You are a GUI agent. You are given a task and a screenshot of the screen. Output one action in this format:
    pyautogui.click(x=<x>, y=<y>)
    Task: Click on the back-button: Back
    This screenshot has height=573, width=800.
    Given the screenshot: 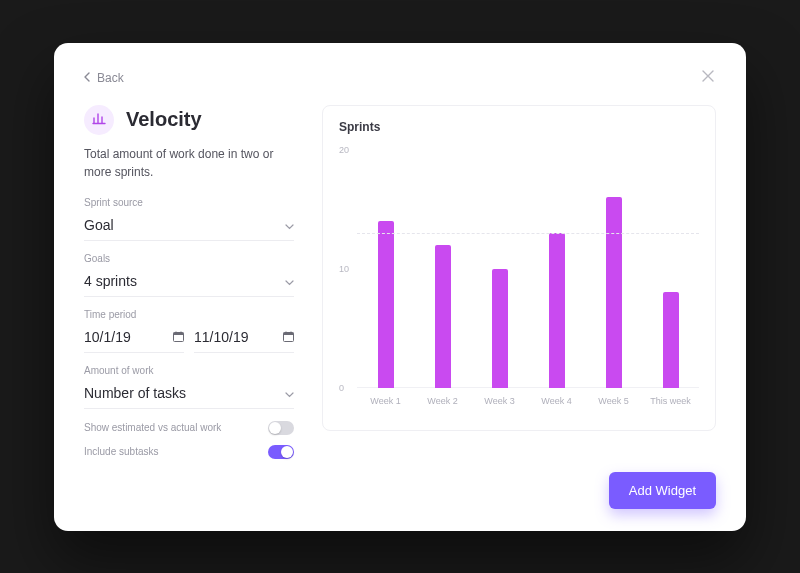 What is the action you would take?
    pyautogui.click(x=104, y=78)
    